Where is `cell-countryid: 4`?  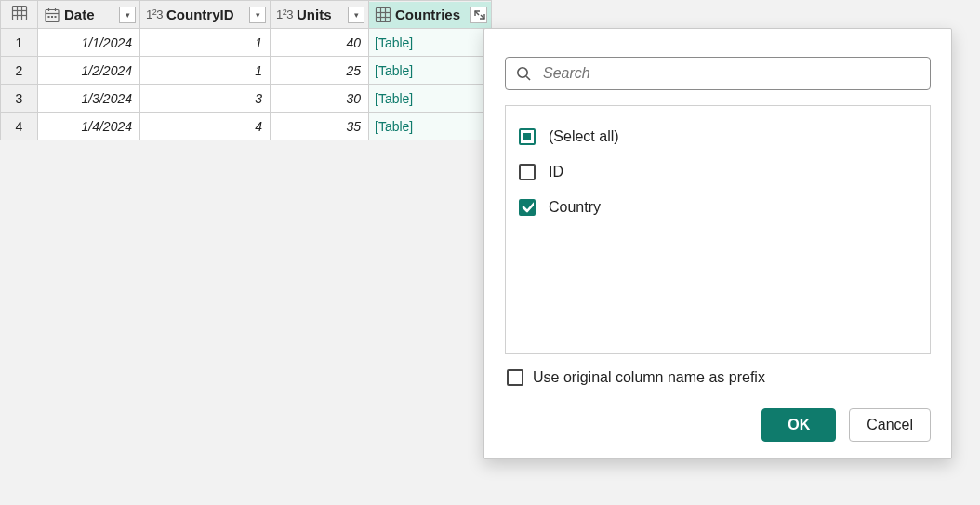 cell-countryid: 4 is located at coordinates (205, 126).